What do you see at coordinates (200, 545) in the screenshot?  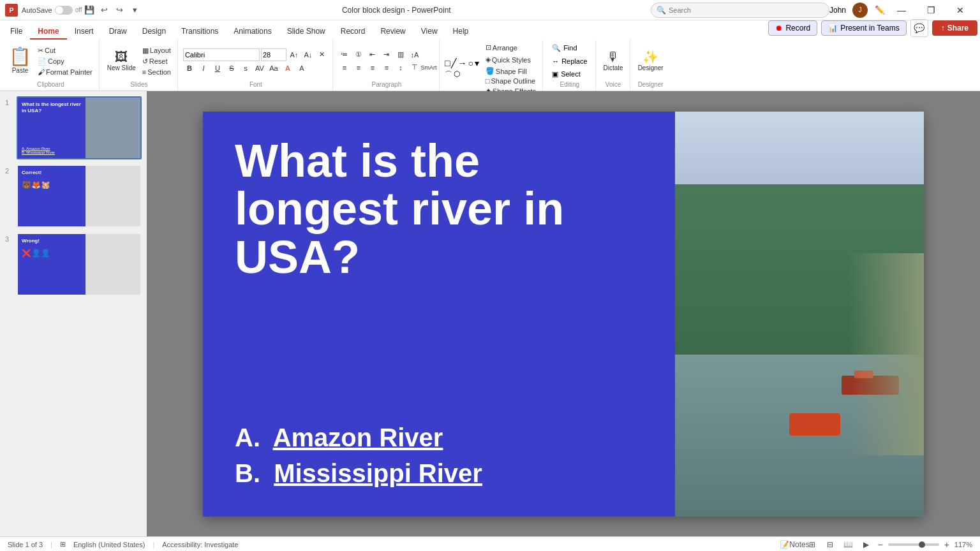 I see `accessibility-button: Accessibility: Investigate` at bounding box center [200, 545].